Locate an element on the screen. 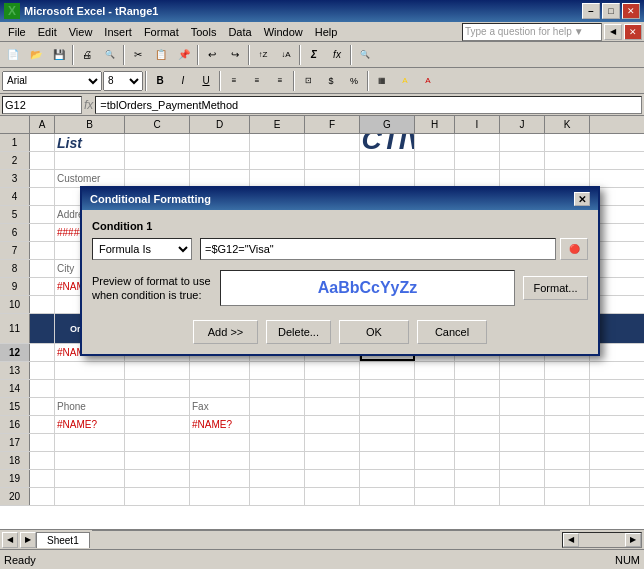  percent-button: % is located at coordinates (354, 81).